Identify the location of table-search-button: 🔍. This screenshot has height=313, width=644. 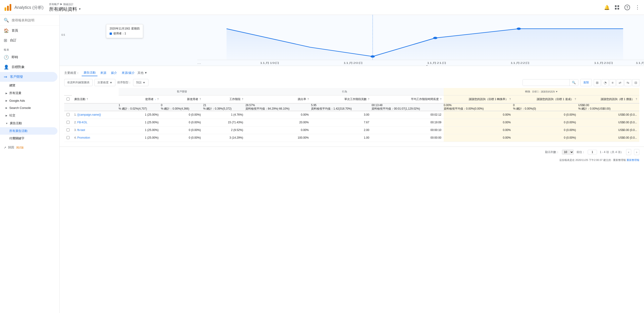
(574, 82).